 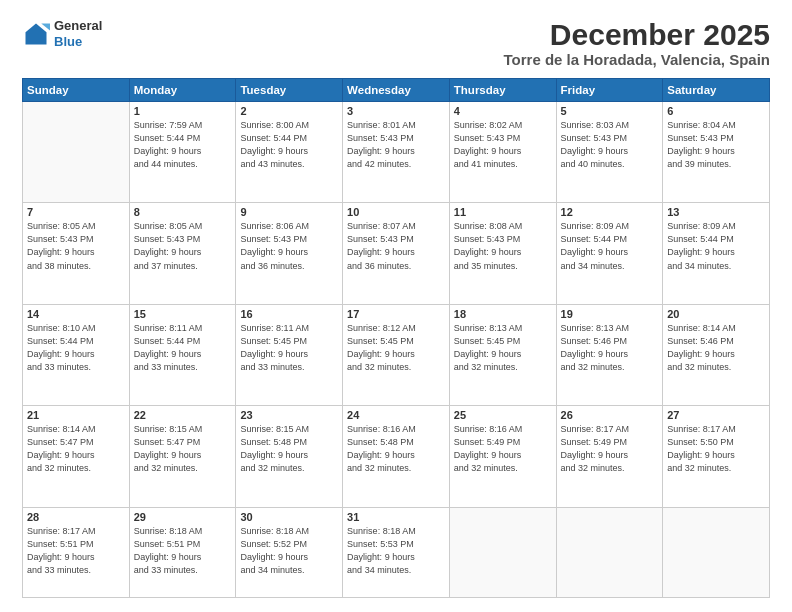 What do you see at coordinates (183, 212) in the screenshot?
I see `day-number: 8` at bounding box center [183, 212].